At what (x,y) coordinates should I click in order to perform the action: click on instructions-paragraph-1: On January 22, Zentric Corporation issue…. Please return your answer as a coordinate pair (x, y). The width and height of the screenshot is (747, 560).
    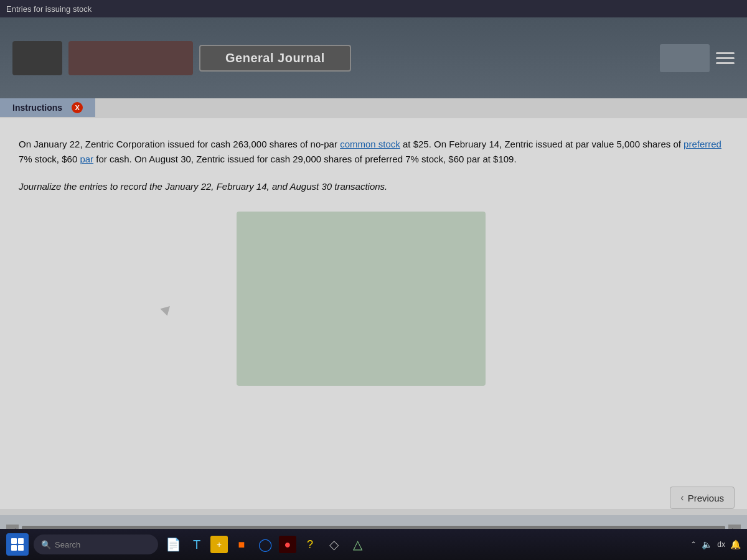
    Looking at the image, I should click on (374, 152).